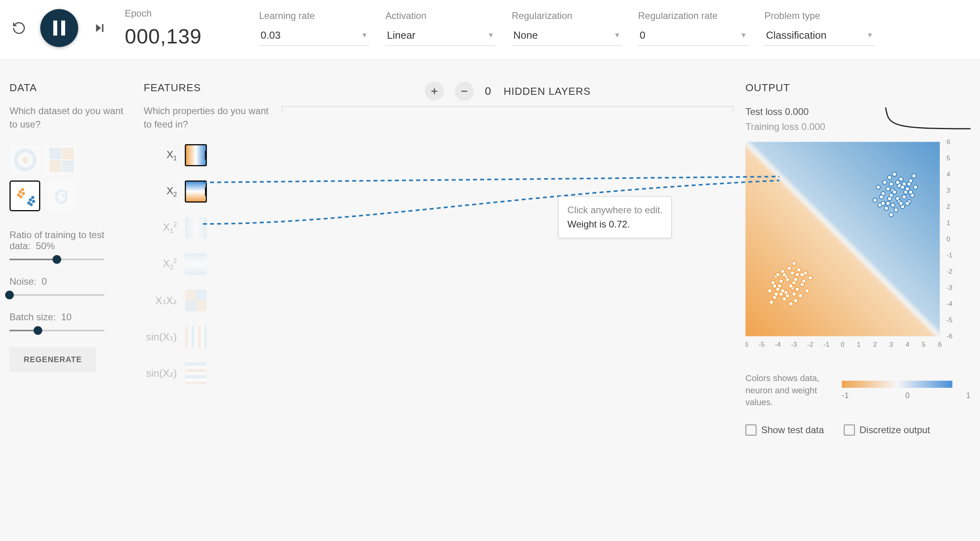  I want to click on feature-row: X22, so click(207, 264).